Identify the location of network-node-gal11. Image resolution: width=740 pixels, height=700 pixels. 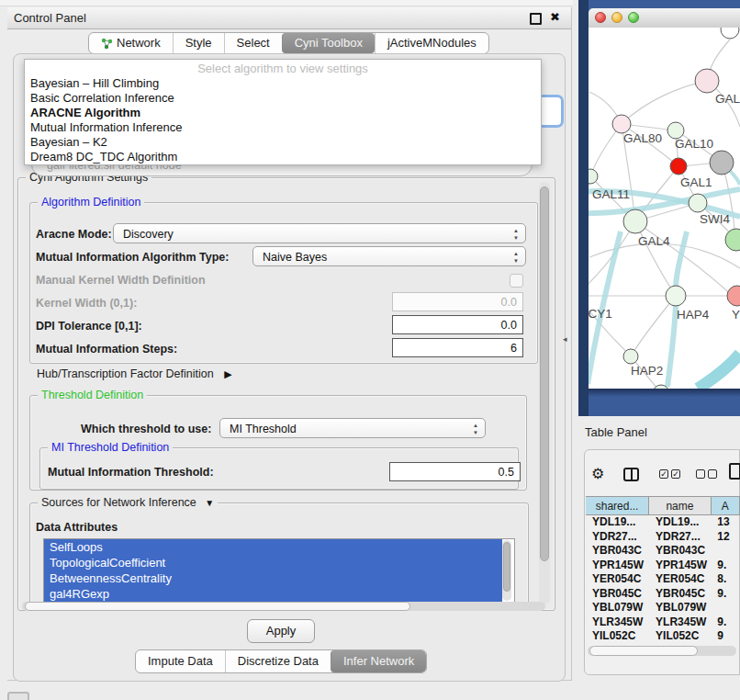
(593, 176).